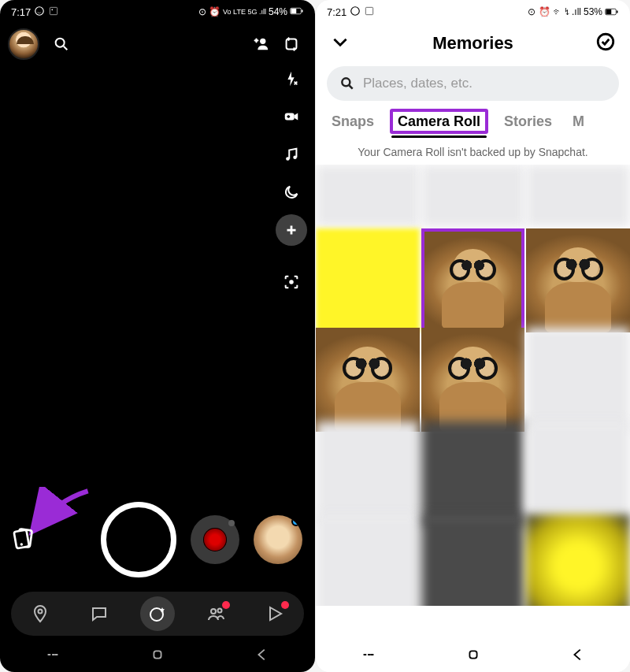  What do you see at coordinates (291, 154) in the screenshot?
I see `music-icon` at bounding box center [291, 154].